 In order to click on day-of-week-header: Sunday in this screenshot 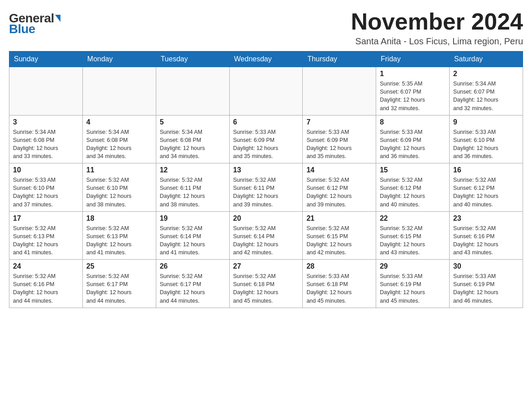, I will do `click(46, 59)`.